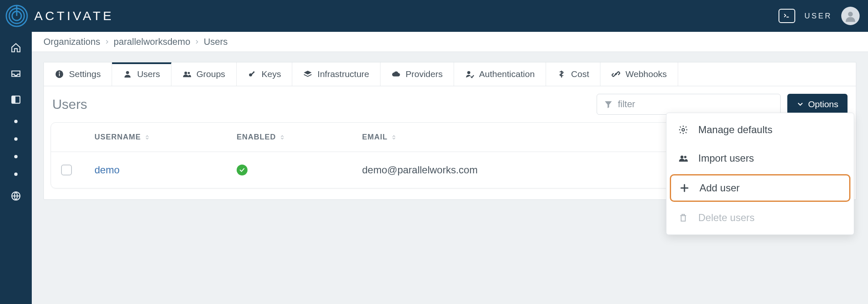 This screenshot has width=868, height=304. Describe the element at coordinates (17, 16) in the screenshot. I see `brand-logo-icon` at that location.